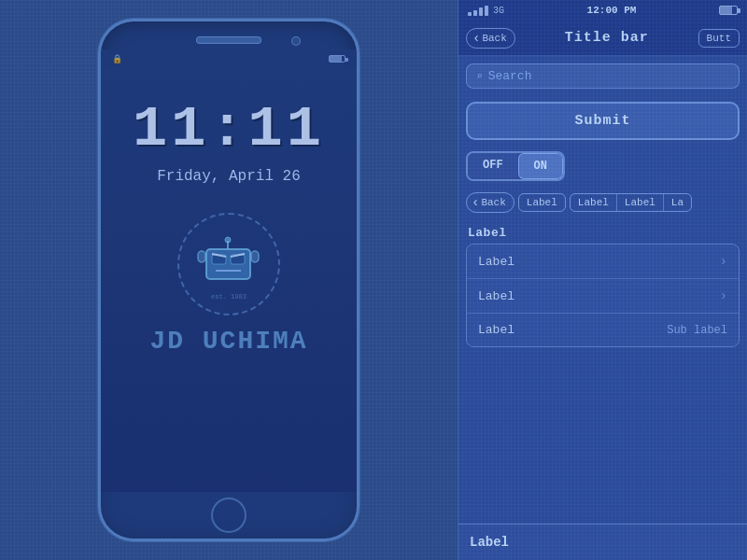 This screenshot has height=560, width=747. I want to click on submit-button: Submit, so click(603, 121).